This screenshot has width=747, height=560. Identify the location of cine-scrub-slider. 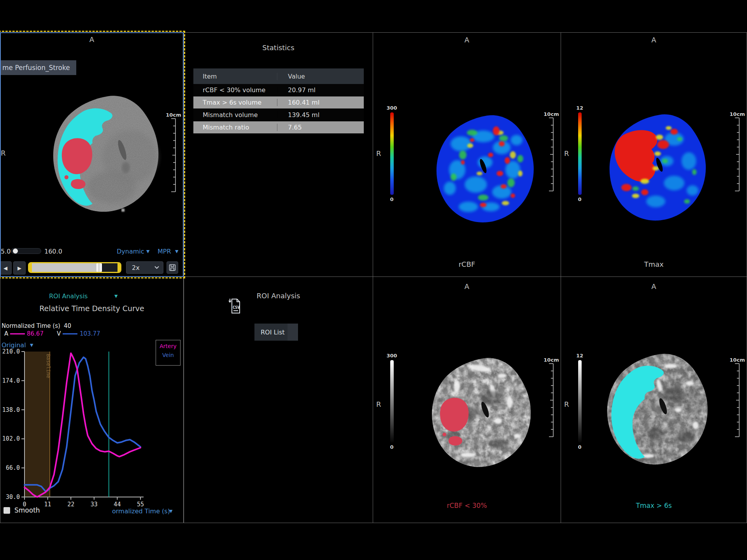
(75, 268).